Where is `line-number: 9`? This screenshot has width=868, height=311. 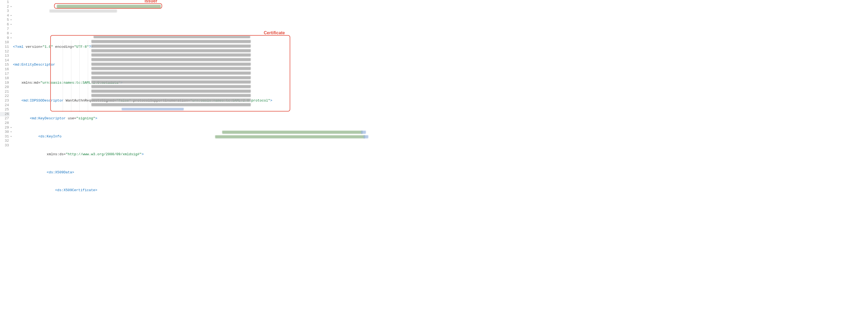
line-number: 9 is located at coordinates (5, 38).